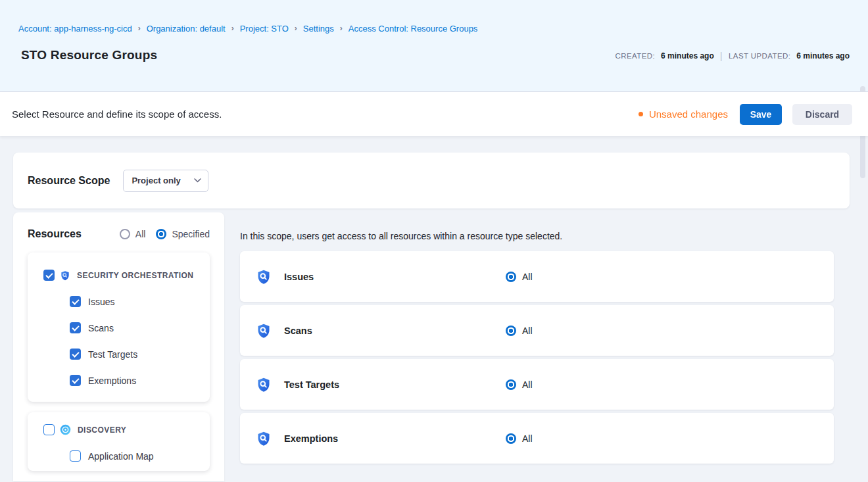 Image resolution: width=868 pixels, height=482 pixels. What do you see at coordinates (89, 55) in the screenshot?
I see `page-title: STO Resource Groups` at bounding box center [89, 55].